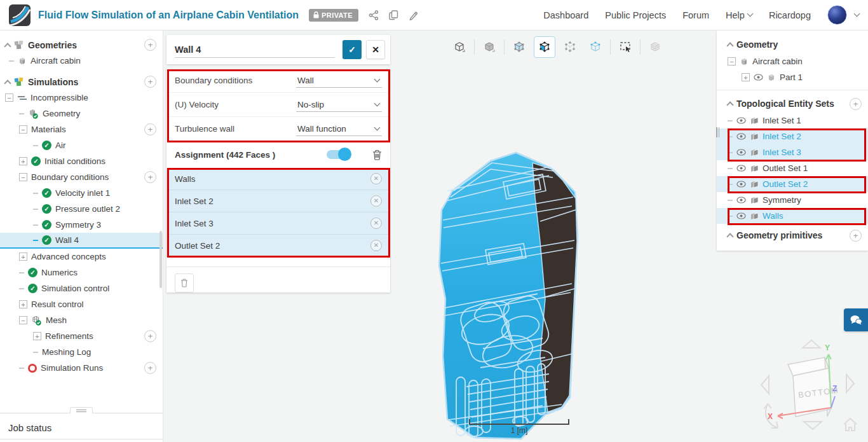 The width and height of the screenshot is (868, 442). I want to click on add-boundary-condition-button: +, so click(150, 177).